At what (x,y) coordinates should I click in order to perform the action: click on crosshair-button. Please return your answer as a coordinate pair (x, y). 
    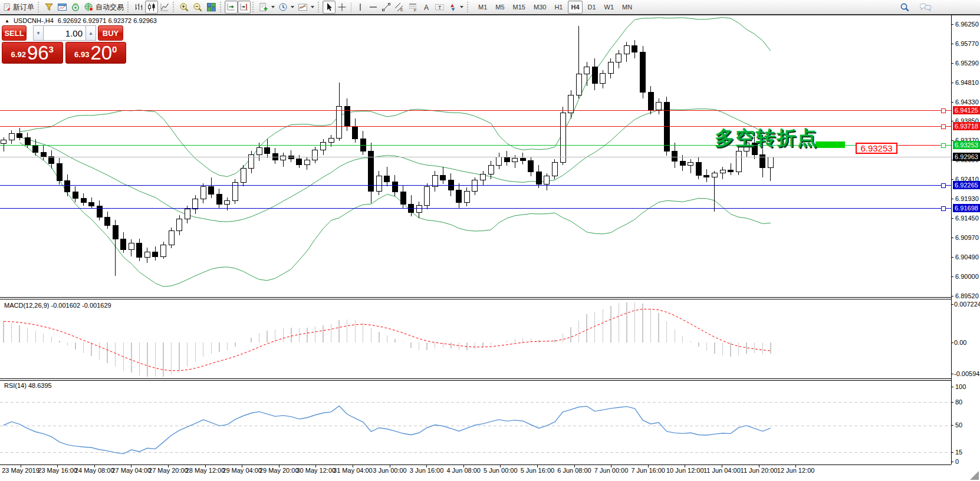
    Looking at the image, I should click on (342, 7).